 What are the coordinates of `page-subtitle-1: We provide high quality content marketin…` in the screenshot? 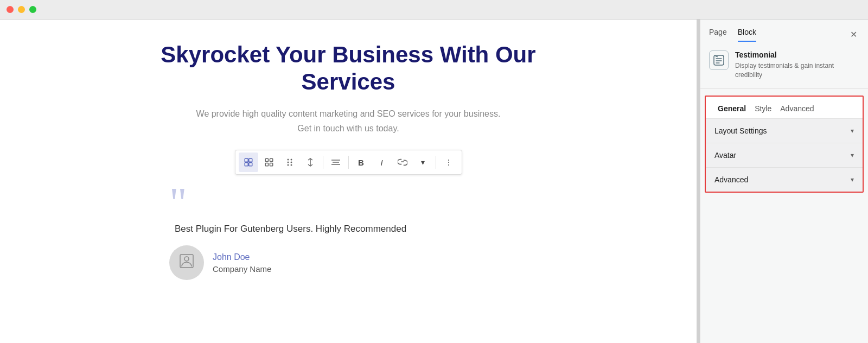 It's located at (348, 114).